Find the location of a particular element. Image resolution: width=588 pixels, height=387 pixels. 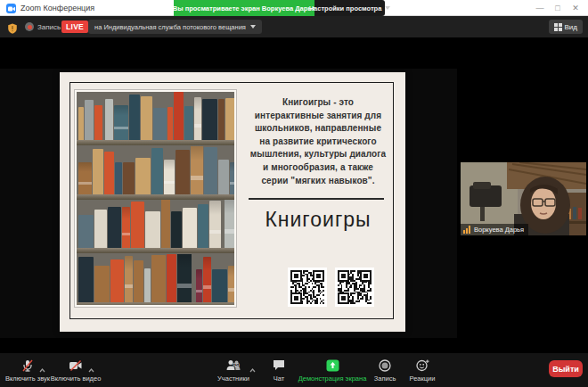

reactions-smiley-icon is located at coordinates (422, 366).